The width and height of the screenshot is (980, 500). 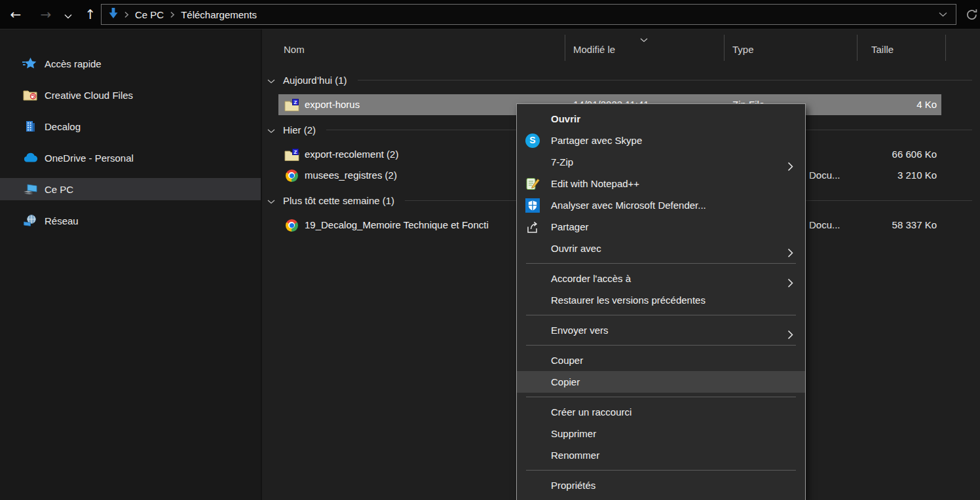 I want to click on menu-item-properties: Propriétés, so click(x=661, y=486).